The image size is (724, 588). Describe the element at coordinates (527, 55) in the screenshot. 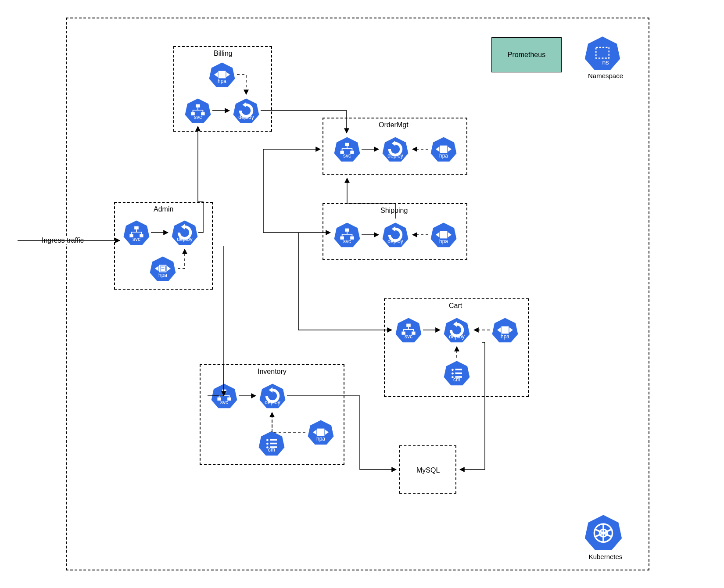

I see `prometheus-label: Prometheus` at that location.